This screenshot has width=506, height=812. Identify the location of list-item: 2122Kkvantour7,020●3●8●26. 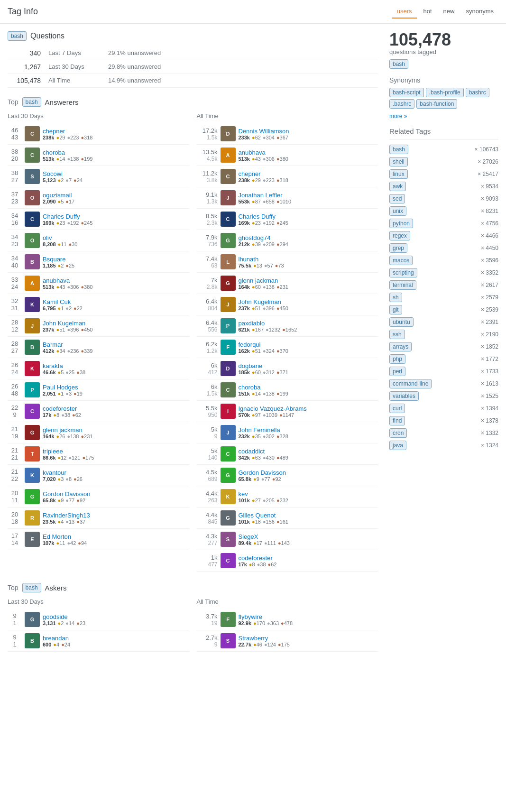
(99, 475).